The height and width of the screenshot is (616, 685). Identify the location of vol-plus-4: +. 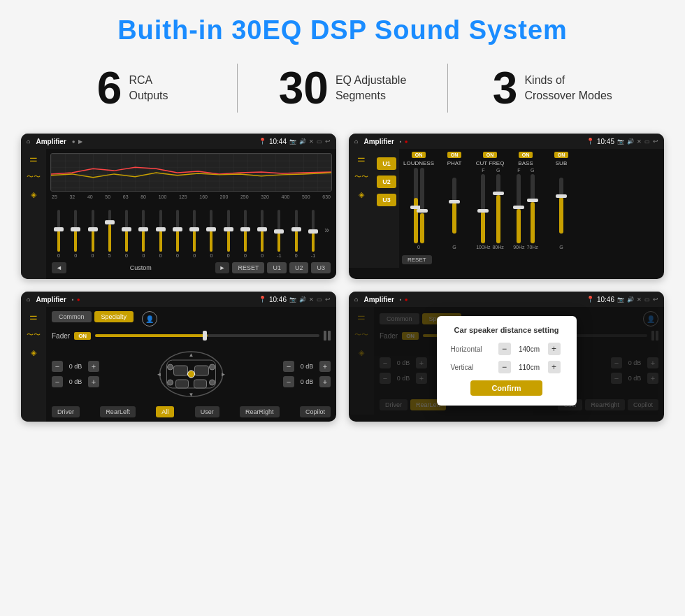
(325, 382).